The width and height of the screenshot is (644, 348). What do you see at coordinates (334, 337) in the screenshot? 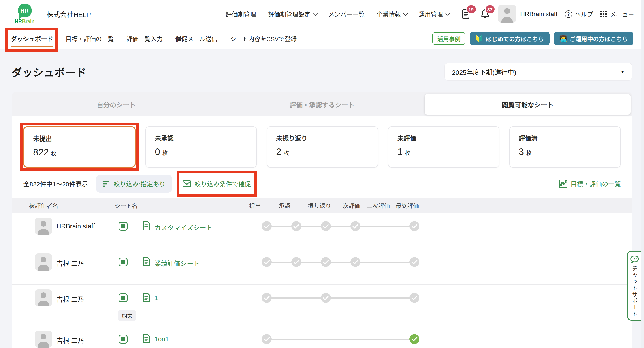
I see `progress-stepper` at bounding box center [334, 337].